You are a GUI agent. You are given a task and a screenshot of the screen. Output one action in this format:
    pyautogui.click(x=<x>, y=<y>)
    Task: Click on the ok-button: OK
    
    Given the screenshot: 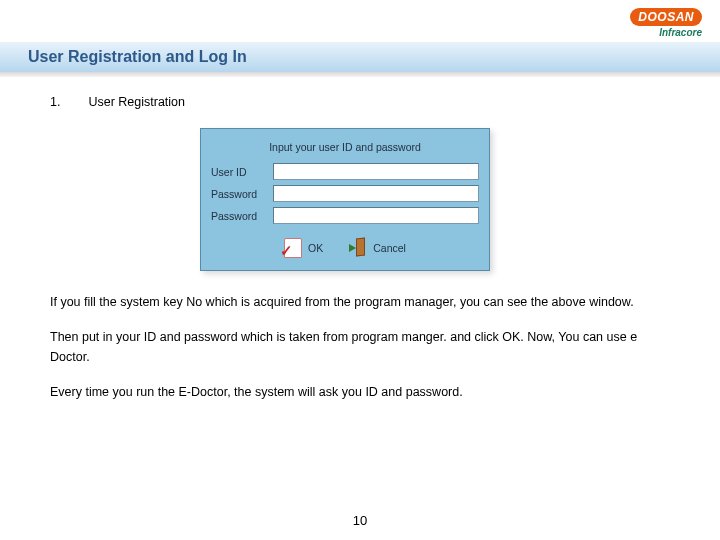 What is the action you would take?
    pyautogui.click(x=304, y=248)
    